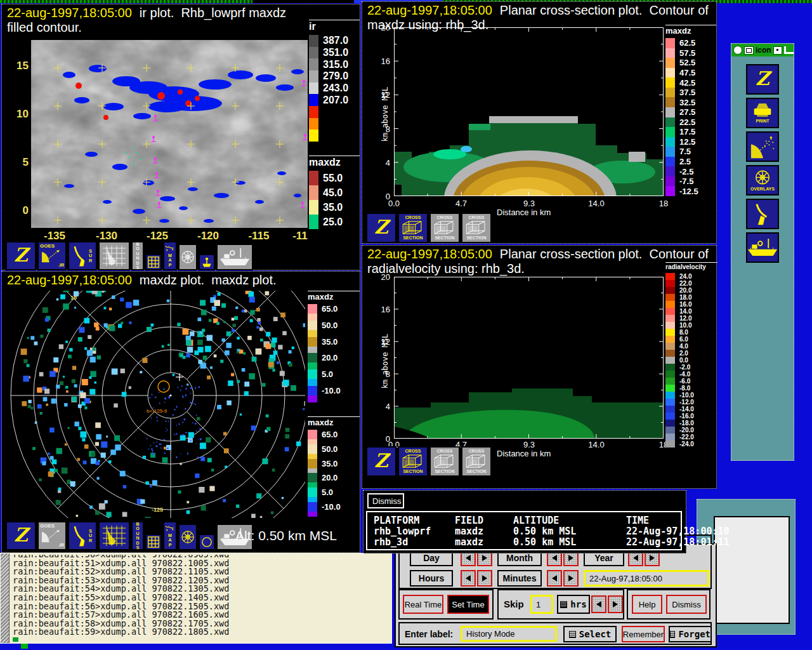  Describe the element at coordinates (571, 578) in the screenshot. I see `minutes-increment-button` at that location.